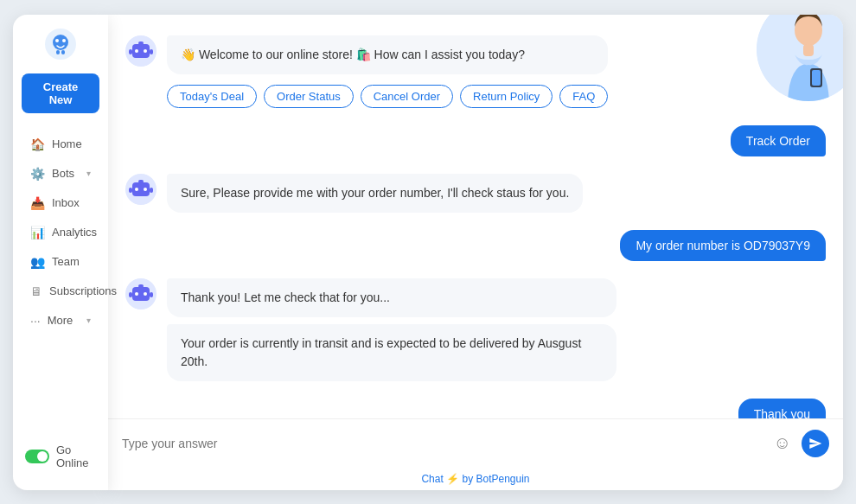 This screenshot has width=856, height=504. What do you see at coordinates (66, 261) in the screenshot?
I see `sidebar-item-team-label: Team` at bounding box center [66, 261].